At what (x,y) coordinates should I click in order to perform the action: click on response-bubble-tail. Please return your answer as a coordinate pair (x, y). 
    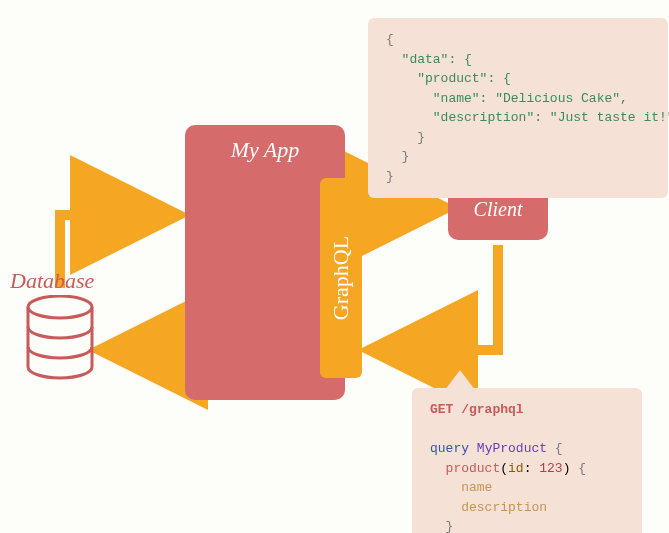
    Looking at the image, I should click on (425, 155).